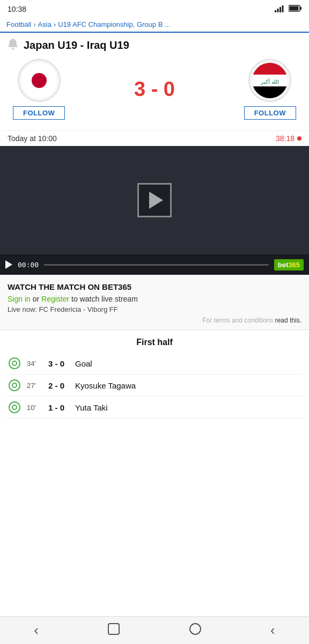 This screenshot has width=309, height=644. I want to click on promo-links: Sign in or Register to watch live stream, so click(154, 299).